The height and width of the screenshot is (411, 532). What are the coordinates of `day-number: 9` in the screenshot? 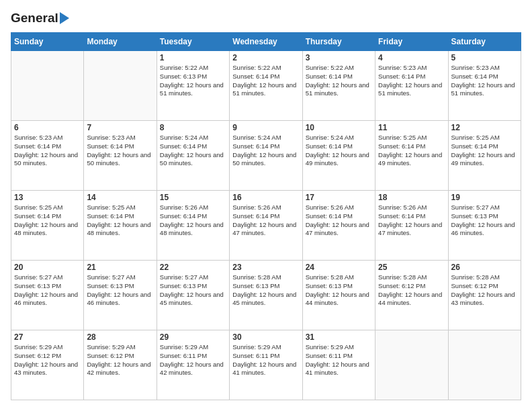 It's located at (266, 128).